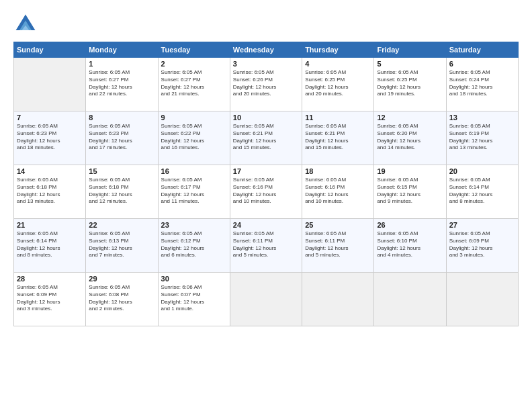 The height and width of the screenshot is (411, 532). I want to click on day-info: Sunrise: 6:05 AM Sunset: 6:15 PM Dayligh…, so click(410, 191).